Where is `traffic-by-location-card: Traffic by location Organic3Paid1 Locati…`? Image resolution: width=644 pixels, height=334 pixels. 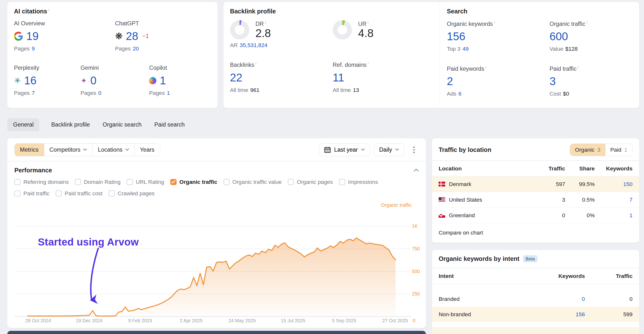
traffic-by-location-card: Traffic by location Organic3Paid1 Locati… is located at coordinates (536, 190).